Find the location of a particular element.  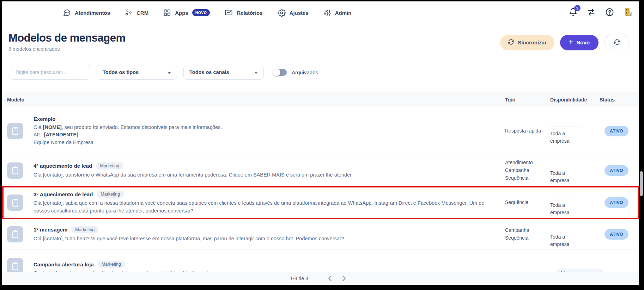

nav-menu: Atendimentos CRM Apps NOVO Relatórios is located at coordinates (207, 13).